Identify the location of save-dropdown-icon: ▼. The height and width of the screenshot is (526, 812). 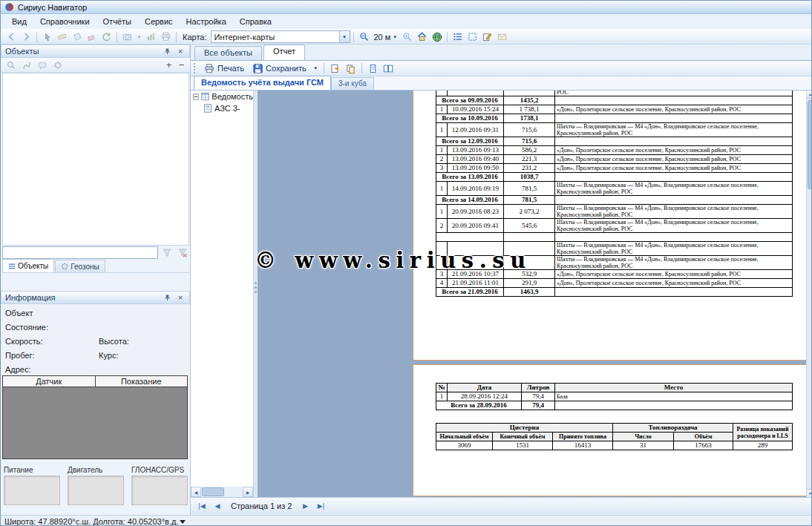
(316, 68).